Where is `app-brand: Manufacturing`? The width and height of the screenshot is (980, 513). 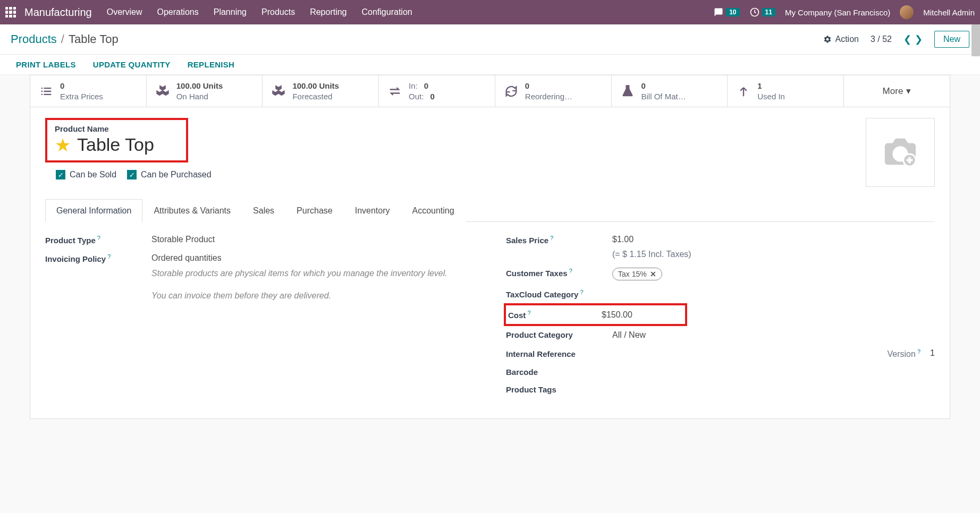 app-brand: Manufacturing is located at coordinates (58, 13).